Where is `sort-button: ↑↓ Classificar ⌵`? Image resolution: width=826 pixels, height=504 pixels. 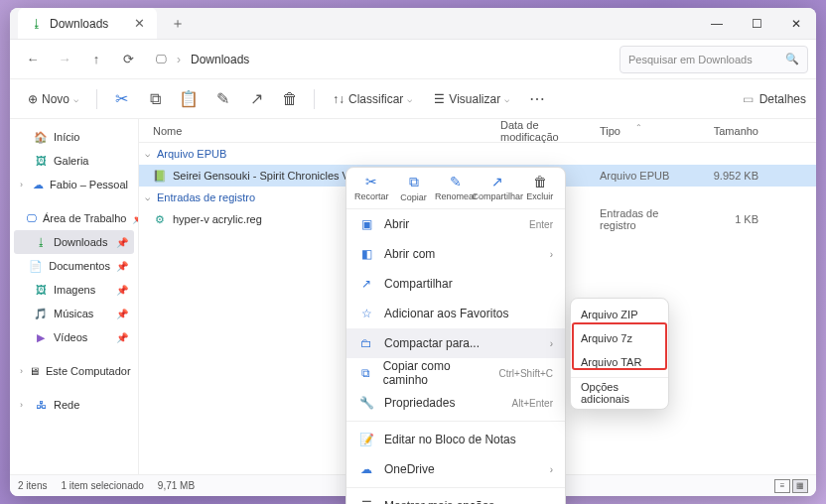 sort-button: ↑↓ Classificar ⌵ is located at coordinates (372, 99).